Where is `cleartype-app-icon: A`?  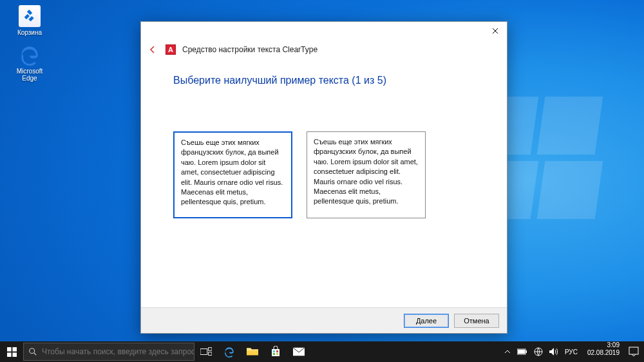
cleartype-app-icon: A is located at coordinates (171, 50).